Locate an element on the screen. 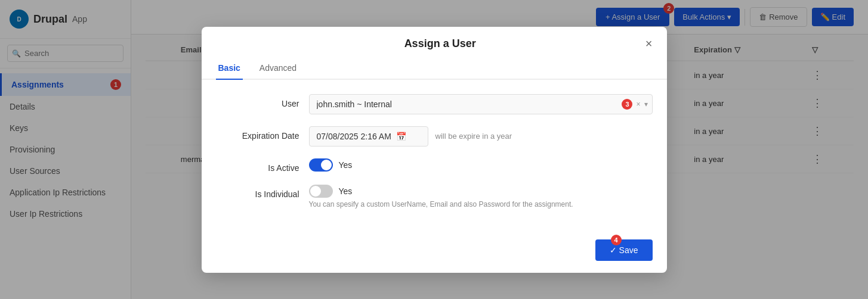 This screenshot has width=868, height=299. expiration-form-row: Expiration Date 07/08/2025 2:16 AM 📅 wil… is located at coordinates (434, 136).